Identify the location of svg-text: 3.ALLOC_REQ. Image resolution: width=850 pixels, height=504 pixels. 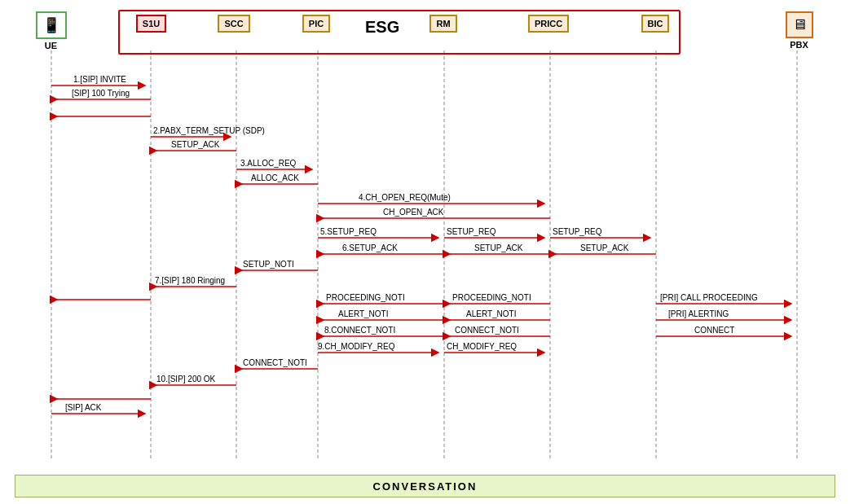
(269, 163).